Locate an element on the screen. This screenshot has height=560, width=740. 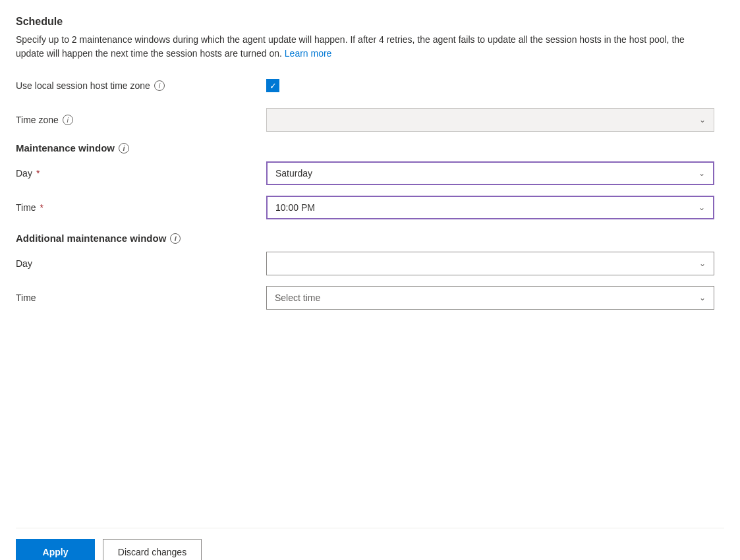
maintenance-time-control: 10:00 PM ⌄ is located at coordinates (490, 208).